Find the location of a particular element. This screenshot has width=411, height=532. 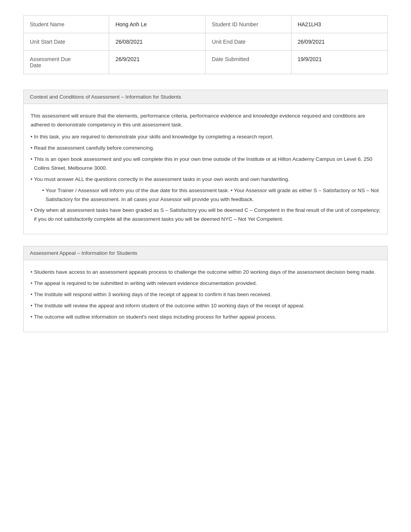

table-label-cell: Student ID Number is located at coordinates (248, 25).